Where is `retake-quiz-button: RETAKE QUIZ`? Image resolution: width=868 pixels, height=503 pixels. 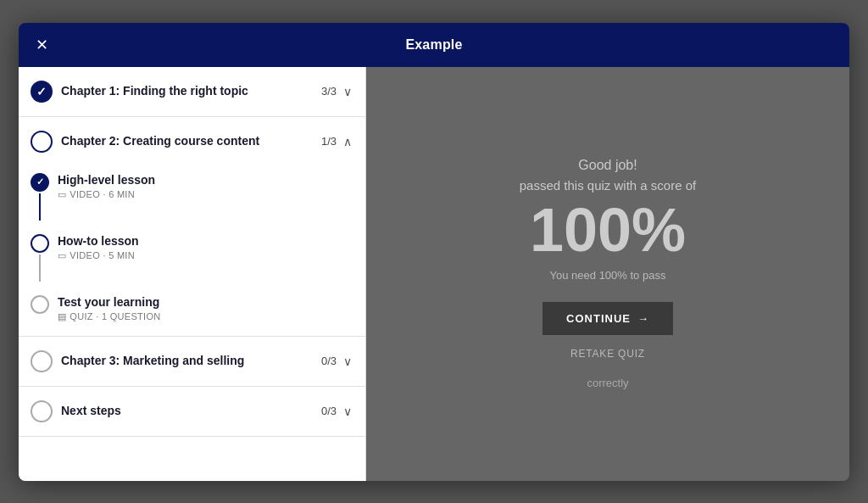
retake-quiz-button: RETAKE QUIZ is located at coordinates (608, 354).